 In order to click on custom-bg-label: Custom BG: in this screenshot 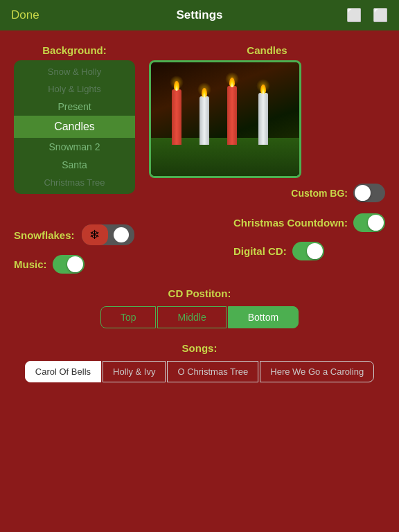, I will do `click(319, 193)`.